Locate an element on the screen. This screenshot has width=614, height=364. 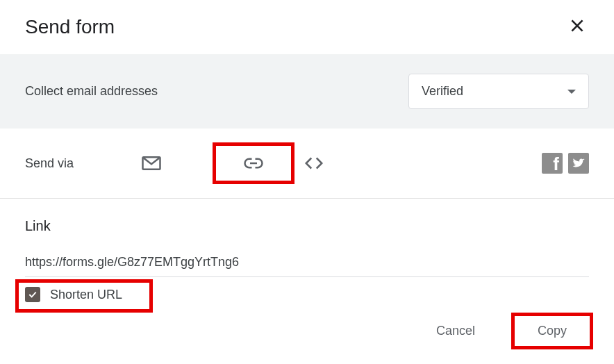
link-url-field: https://forms.gle/G8z77EMTggYrtTng6 is located at coordinates (307, 266).